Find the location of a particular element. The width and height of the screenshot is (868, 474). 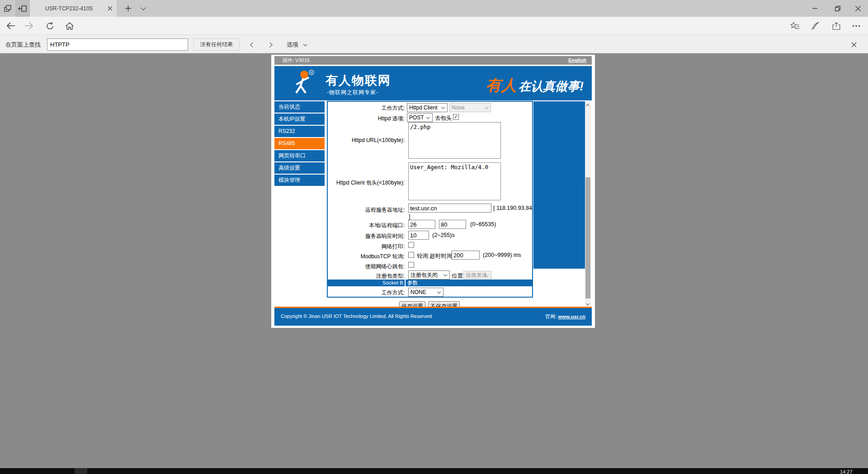

home-icon is located at coordinates (70, 26).